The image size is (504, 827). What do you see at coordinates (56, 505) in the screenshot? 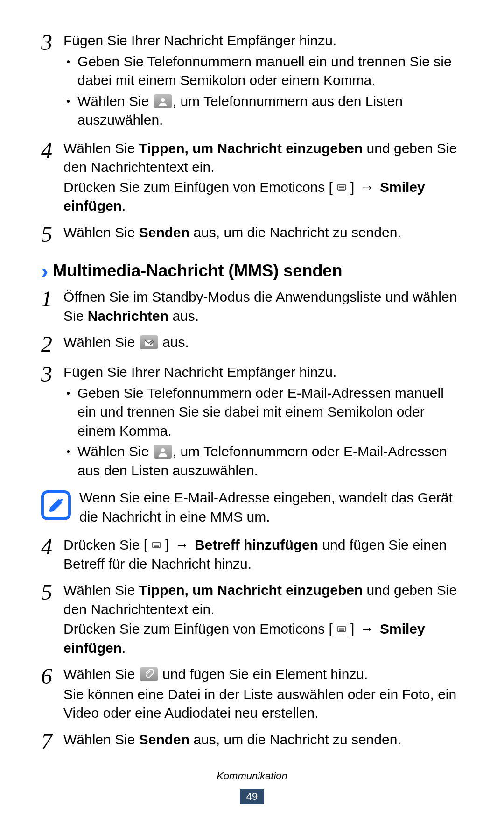
I see `note-icon` at bounding box center [56, 505].